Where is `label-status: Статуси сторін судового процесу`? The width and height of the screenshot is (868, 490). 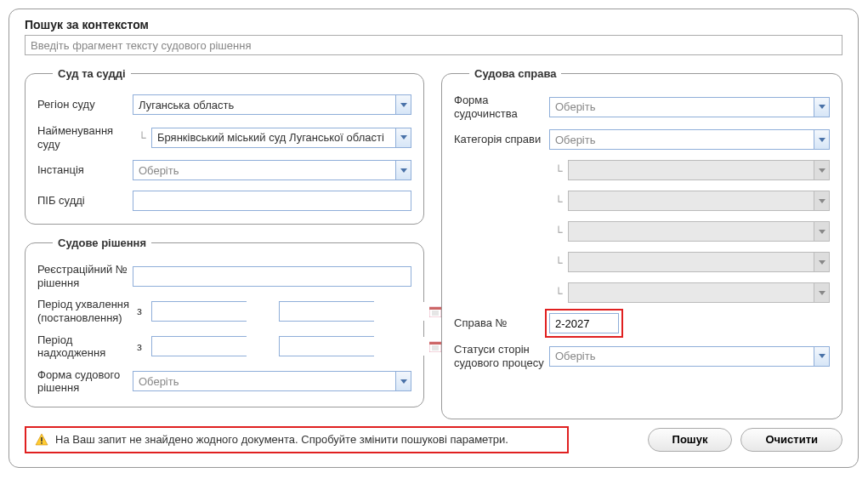 label-status: Статуси сторін судового процесу is located at coordinates (502, 356).